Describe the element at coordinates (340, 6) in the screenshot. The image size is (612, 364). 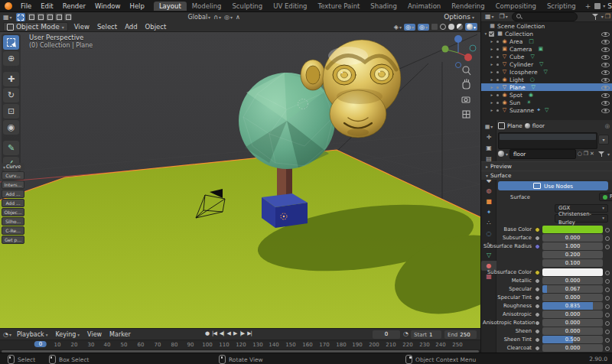
I see `workspace-tab: Texture Paint` at that location.